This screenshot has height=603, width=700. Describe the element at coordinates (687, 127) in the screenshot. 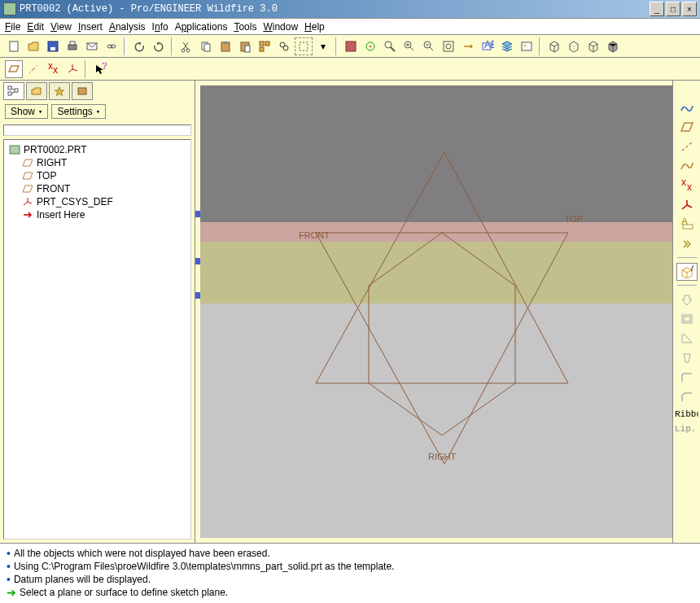

I see `datum-plane-button` at that location.